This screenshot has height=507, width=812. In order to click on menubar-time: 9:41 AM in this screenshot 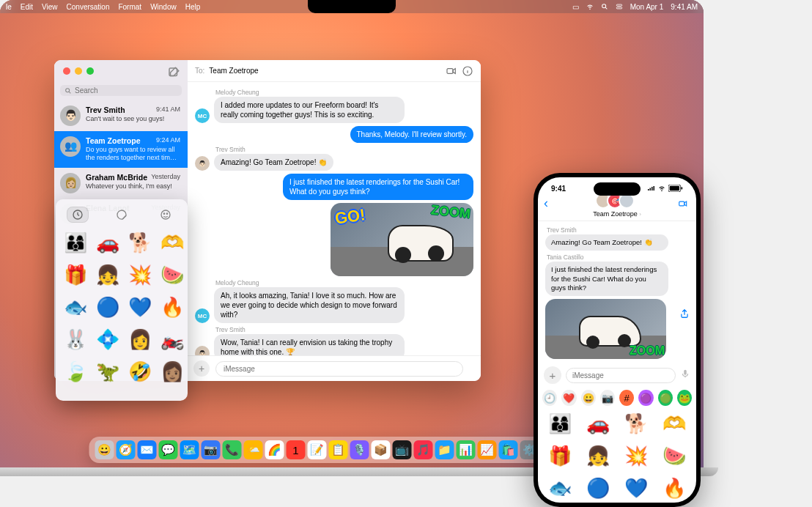, I will do `click(684, 7)`.